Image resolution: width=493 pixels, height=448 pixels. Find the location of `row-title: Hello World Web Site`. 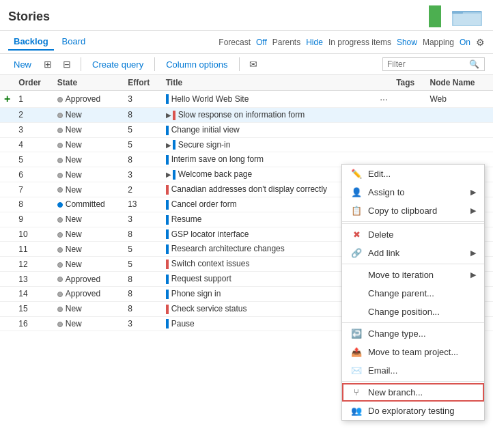

row-title: Hello World Web Site is located at coordinates (269, 100).